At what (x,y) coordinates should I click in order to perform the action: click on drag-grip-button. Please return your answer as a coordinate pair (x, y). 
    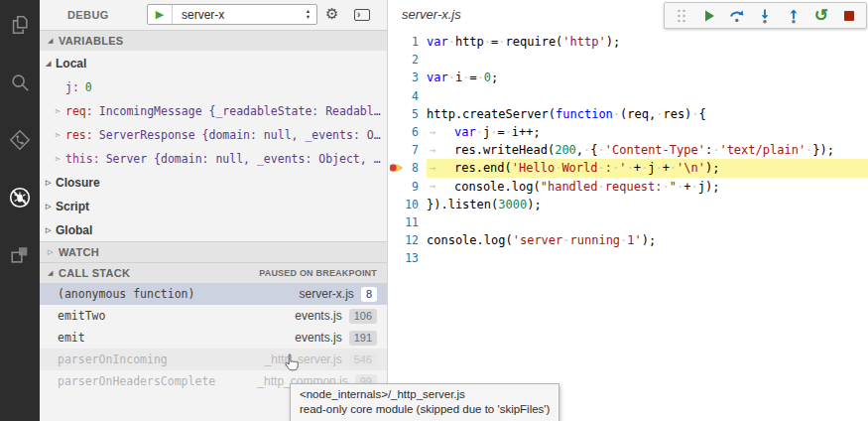
    Looking at the image, I should click on (682, 16).